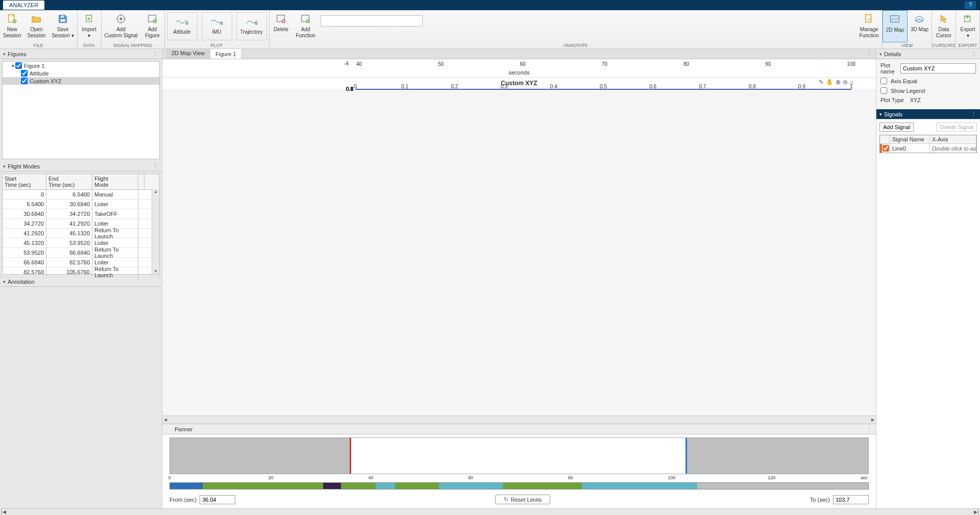 The height and width of the screenshot is (515, 980). What do you see at coordinates (81, 234) in the screenshot?
I see `table-row: 41.292045.1320Return To Launch` at bounding box center [81, 234].